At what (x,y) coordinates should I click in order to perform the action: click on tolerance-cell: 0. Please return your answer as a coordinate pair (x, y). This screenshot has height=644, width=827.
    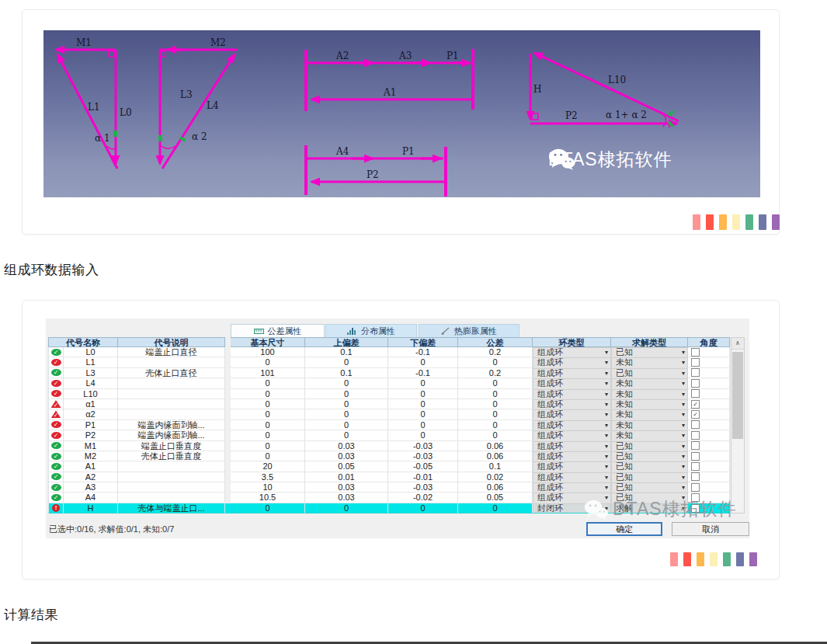
    Looking at the image, I should click on (495, 508).